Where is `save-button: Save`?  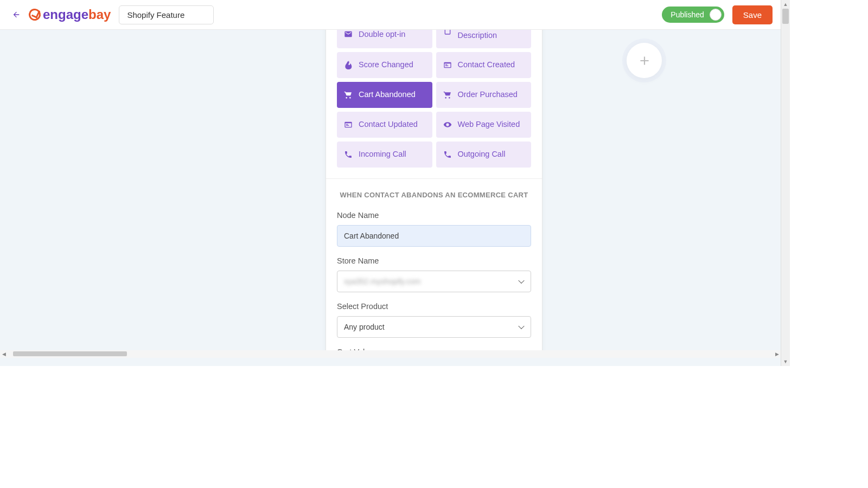 save-button: Save is located at coordinates (752, 15).